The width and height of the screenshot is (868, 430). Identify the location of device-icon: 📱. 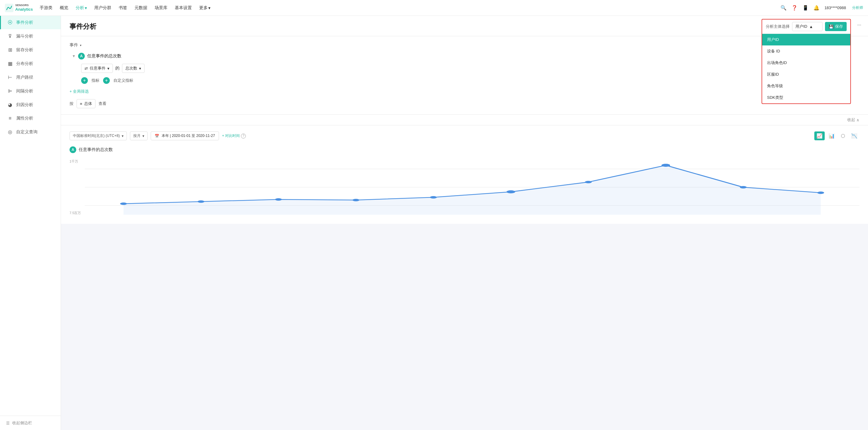
(805, 8).